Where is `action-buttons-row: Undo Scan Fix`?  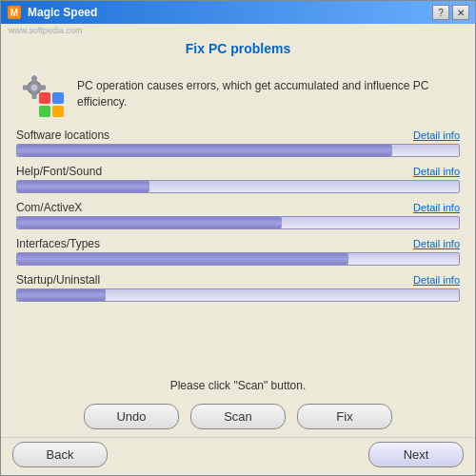 action-buttons-row: Undo Scan Fix is located at coordinates (238, 417).